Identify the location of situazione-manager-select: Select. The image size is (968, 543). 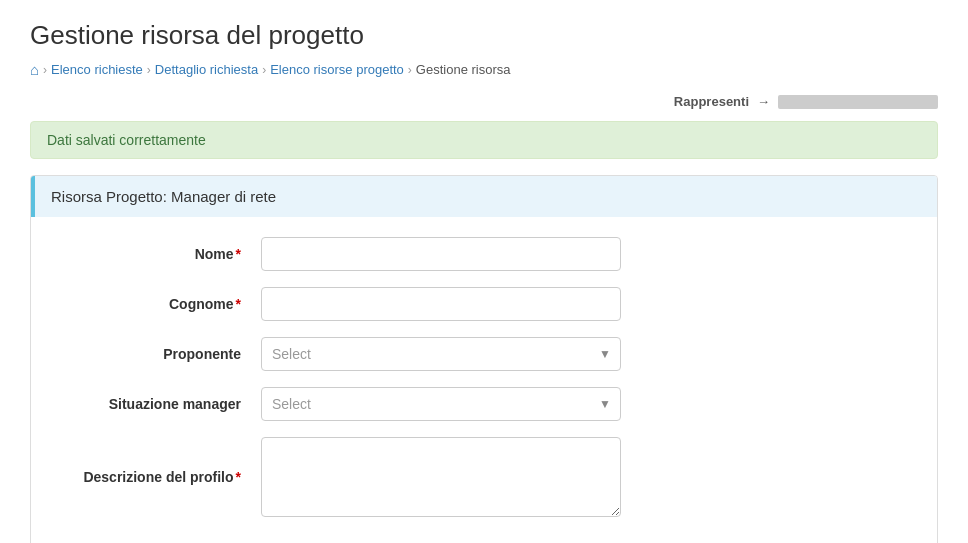
(441, 404).